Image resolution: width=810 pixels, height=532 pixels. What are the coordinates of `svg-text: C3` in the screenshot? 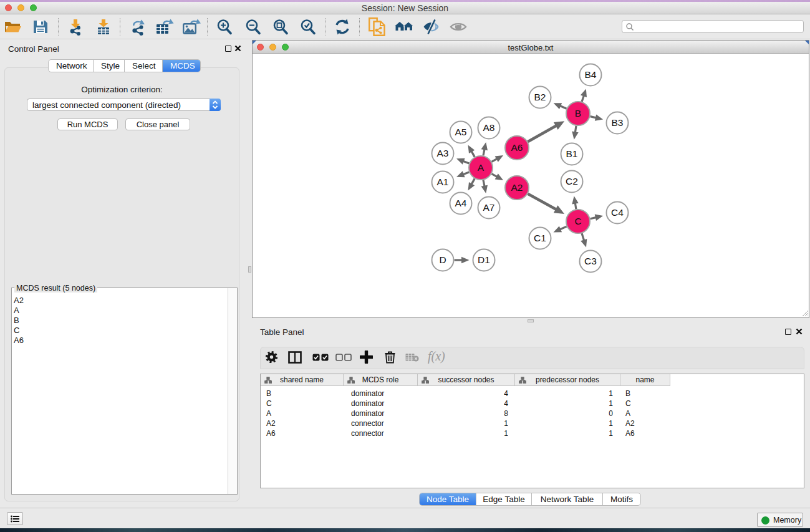 It's located at (591, 261).